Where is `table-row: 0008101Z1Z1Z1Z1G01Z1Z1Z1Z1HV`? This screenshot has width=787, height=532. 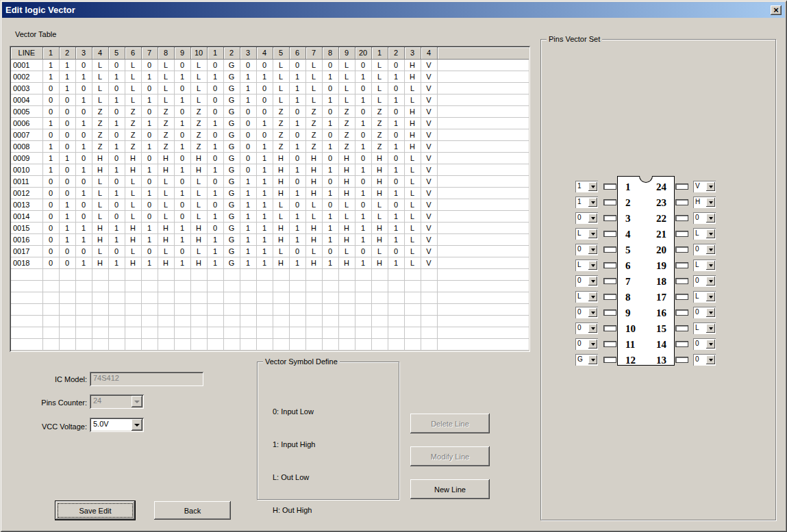 table-row: 0008101Z1Z1Z1Z1G01Z1Z1Z1Z1HV is located at coordinates (270, 147).